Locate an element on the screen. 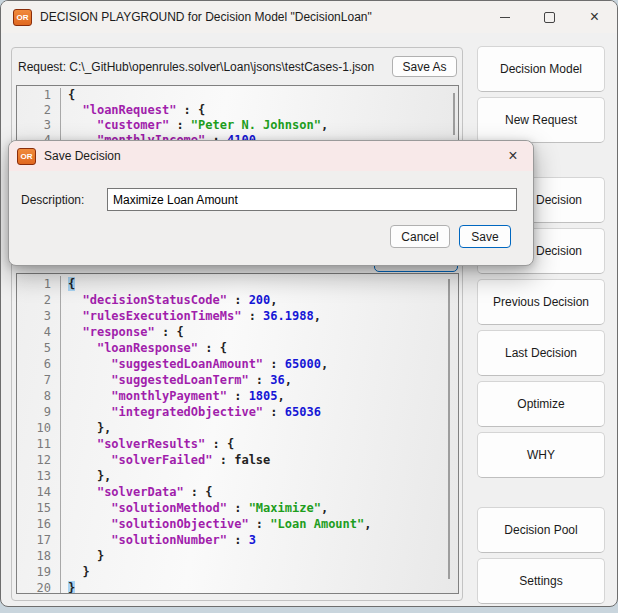 The image size is (618, 613). line-number: 8 is located at coordinates (38, 396).